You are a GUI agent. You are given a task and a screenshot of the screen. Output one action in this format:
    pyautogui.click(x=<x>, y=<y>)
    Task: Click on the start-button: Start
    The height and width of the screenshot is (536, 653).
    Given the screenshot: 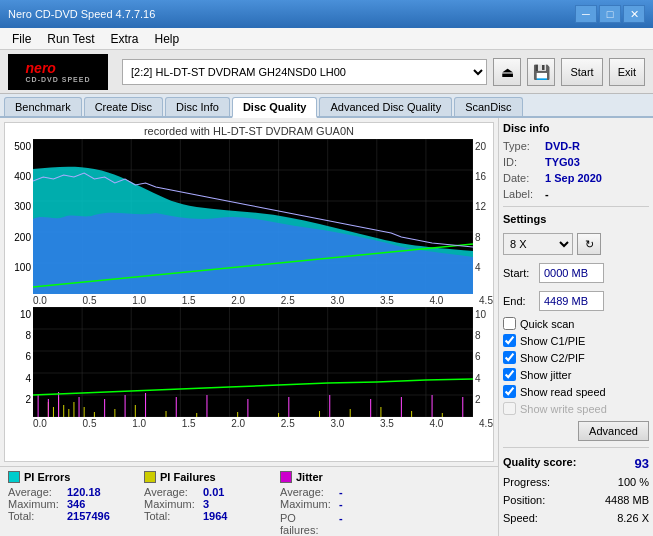 What is the action you would take?
    pyautogui.click(x=582, y=72)
    